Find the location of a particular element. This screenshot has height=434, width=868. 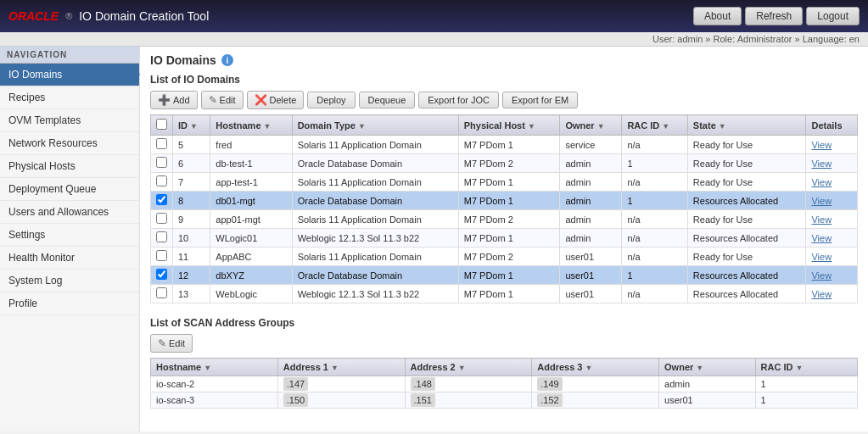

cell-hostname: dbXYZ is located at coordinates (251, 275).